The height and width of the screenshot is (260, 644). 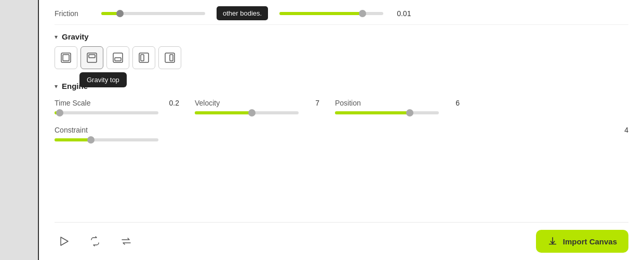 What do you see at coordinates (252, 113) in the screenshot?
I see `velocity-thumb` at bounding box center [252, 113].